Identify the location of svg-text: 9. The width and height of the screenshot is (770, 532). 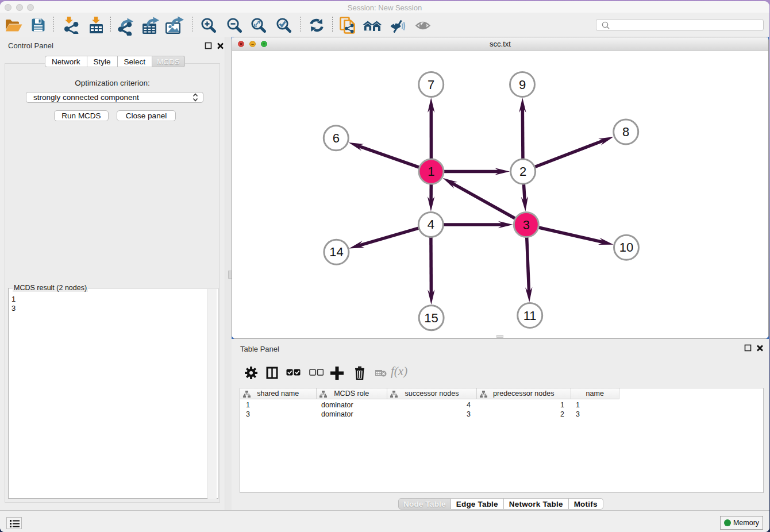
(522, 85).